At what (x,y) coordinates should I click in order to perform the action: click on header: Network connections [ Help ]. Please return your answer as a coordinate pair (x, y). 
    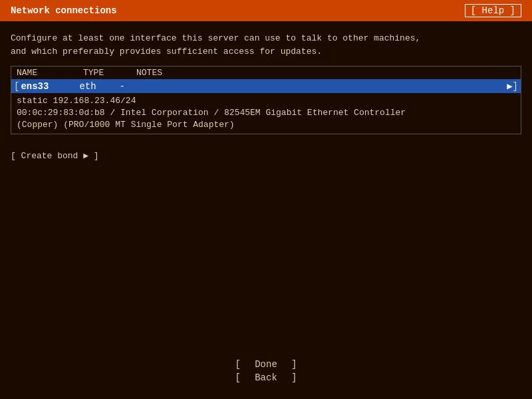
    Looking at the image, I should click on (266, 11).